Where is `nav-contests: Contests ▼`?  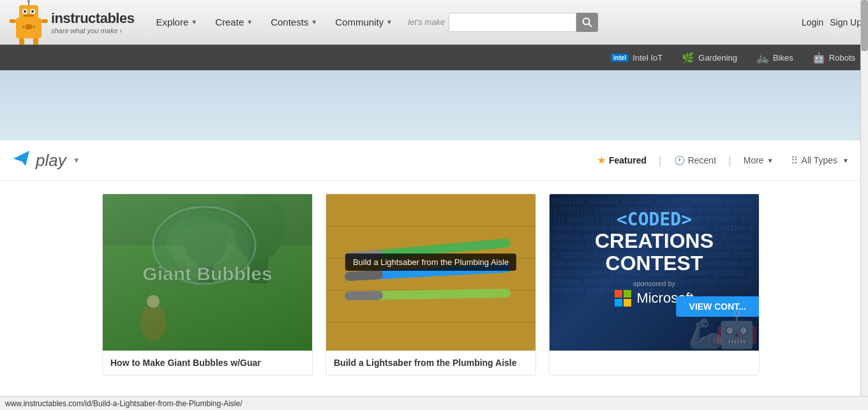 nav-contests: Contests ▼ is located at coordinates (294, 22).